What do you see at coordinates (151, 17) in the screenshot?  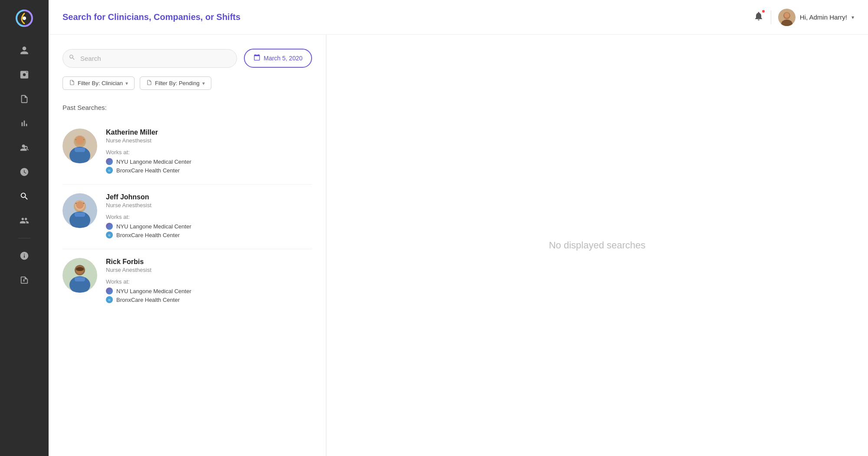 I see `page-title: Search for Clinicians, Companies, or Shi…` at bounding box center [151, 17].